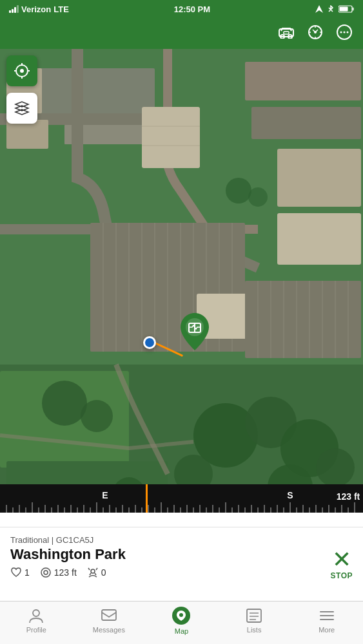  I want to click on locate-icon, so click(22, 71).